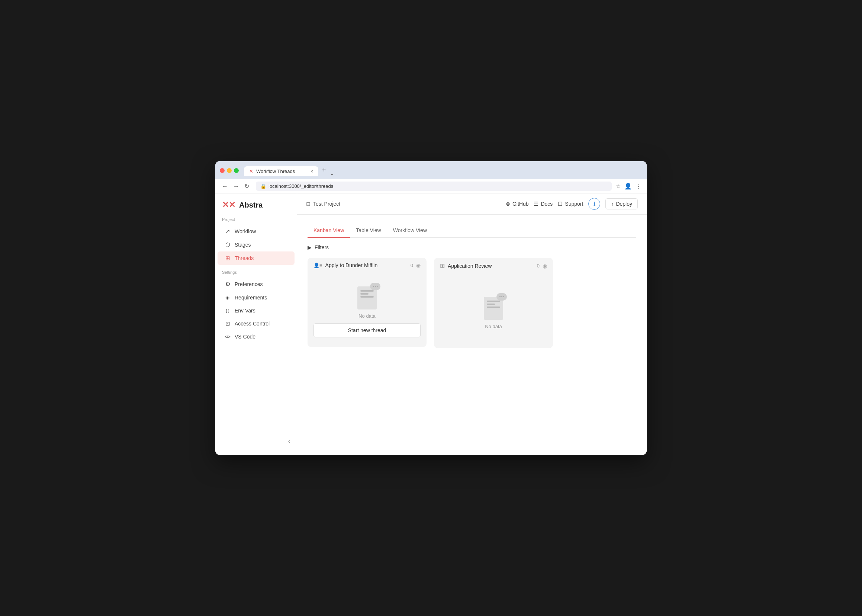  What do you see at coordinates (312, 171) in the screenshot?
I see `tab-close-button: ×` at bounding box center [312, 171].